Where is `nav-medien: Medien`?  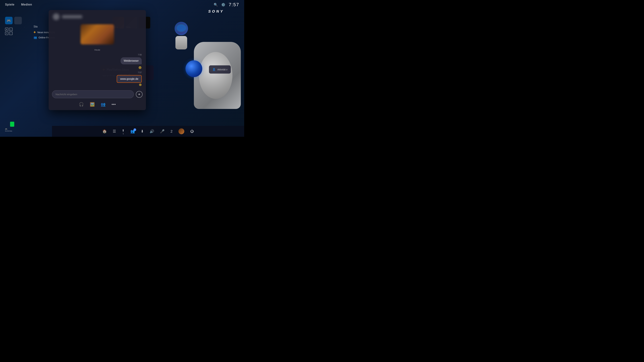
nav-medien: Medien is located at coordinates (26, 4).